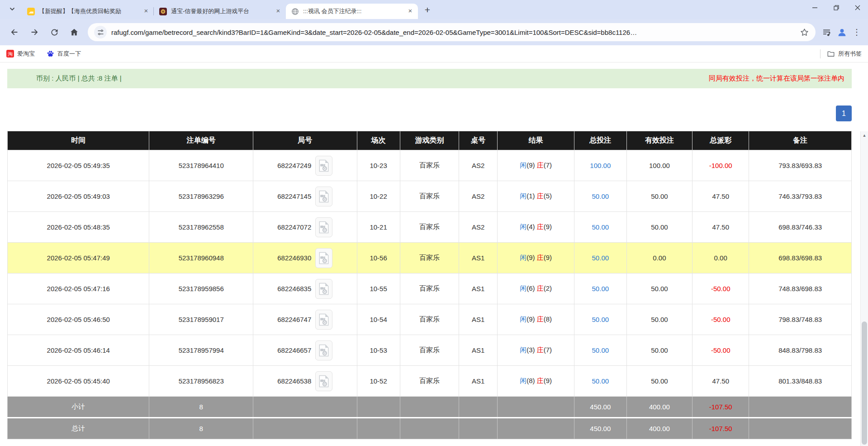 The width and height of the screenshot is (868, 446). What do you see at coordinates (430, 141) in the screenshot?
I see `column-header: 游戏类别` at bounding box center [430, 141].